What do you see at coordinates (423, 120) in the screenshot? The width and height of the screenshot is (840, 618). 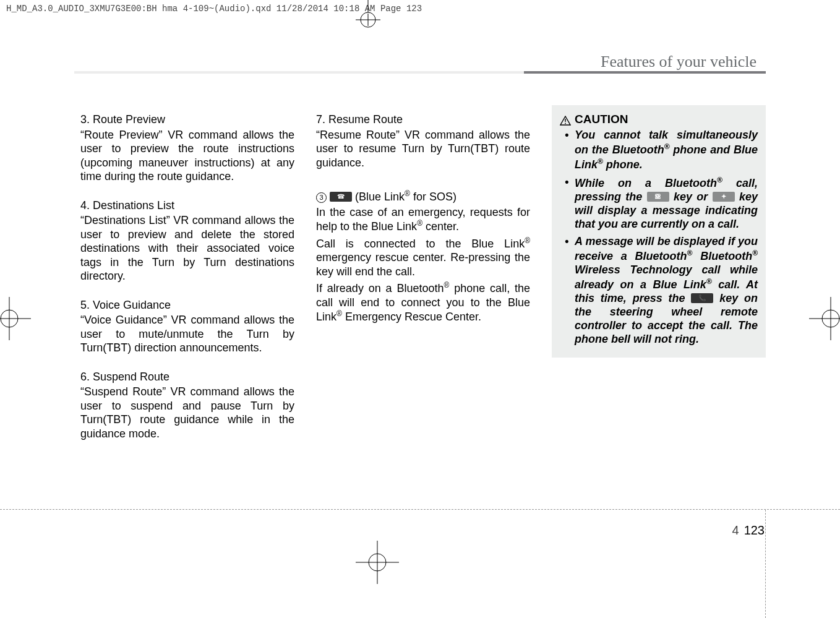 I see `heading-resume-route: 7. Resume Route` at bounding box center [423, 120].